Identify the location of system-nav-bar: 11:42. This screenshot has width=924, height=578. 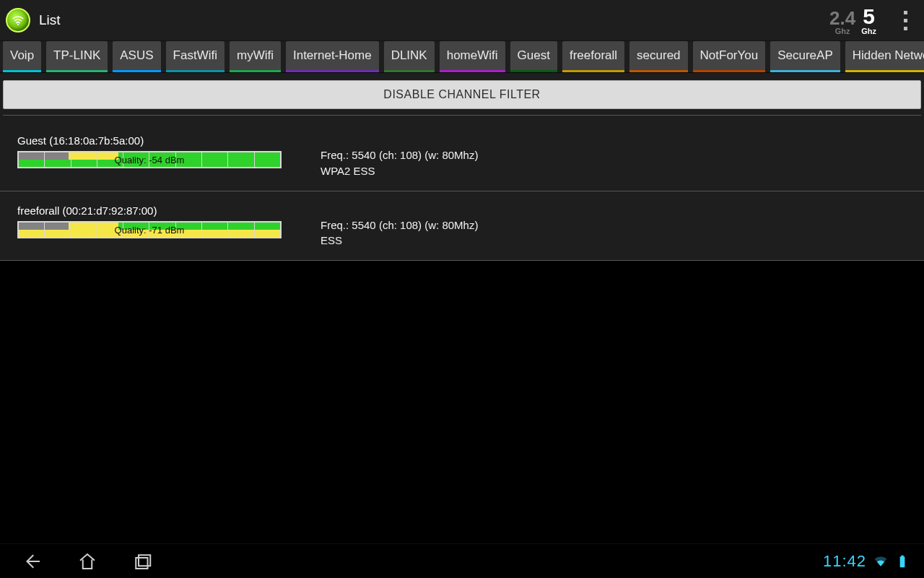
(462, 561).